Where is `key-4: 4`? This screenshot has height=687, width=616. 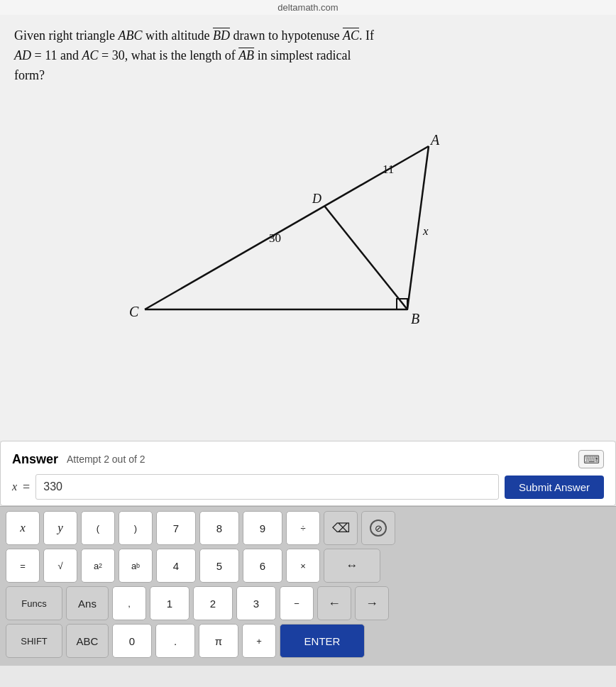 key-4: 4 is located at coordinates (176, 566).